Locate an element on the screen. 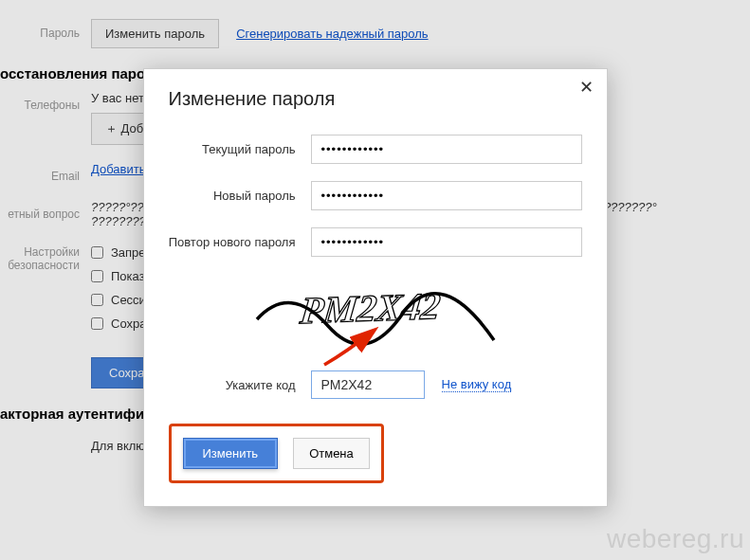 This screenshot has height=560, width=750. current-password-label: Текущий пароль is located at coordinates (240, 150).